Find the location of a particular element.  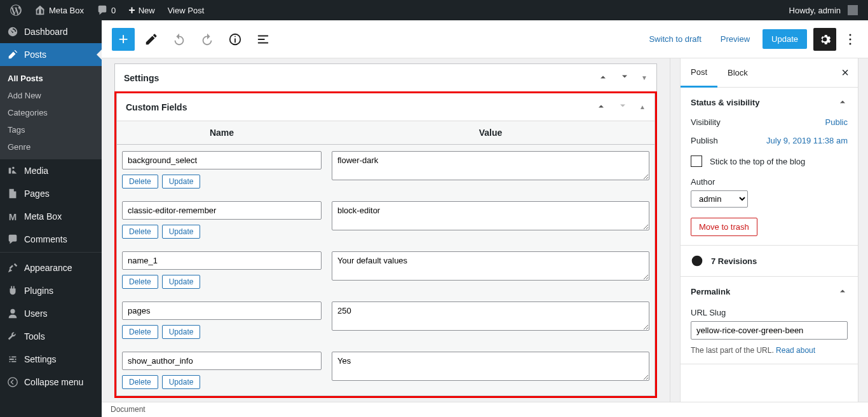

switch-draft-button: Switch to draft is located at coordinates (675, 39).